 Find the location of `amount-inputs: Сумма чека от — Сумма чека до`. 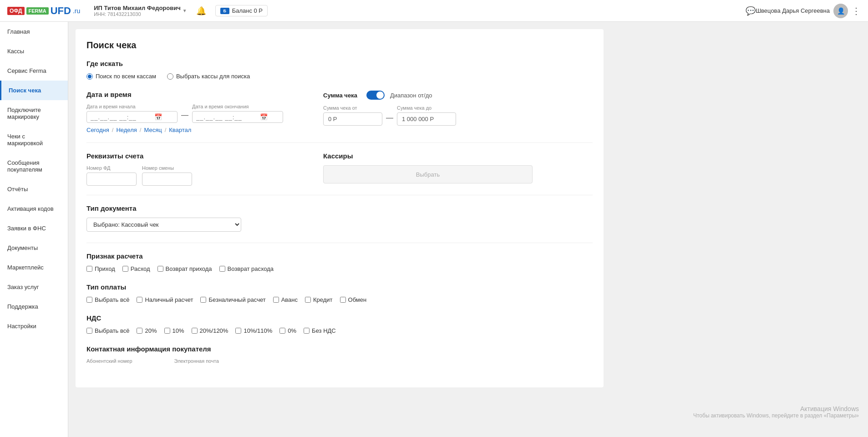

amount-inputs: Сумма чека от — Сумма чека до is located at coordinates (458, 116).